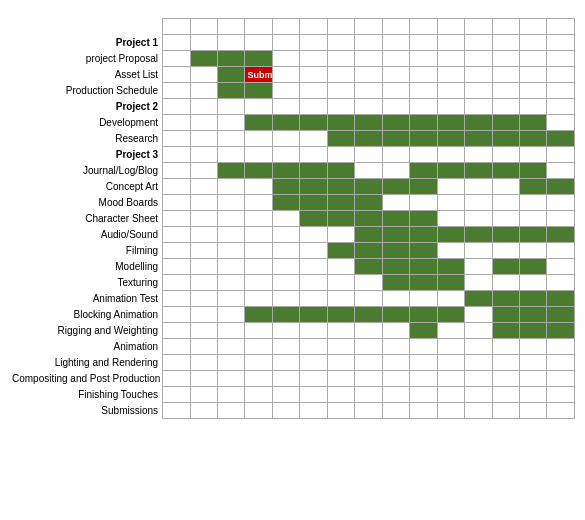 This screenshot has height=520, width=585. What do you see at coordinates (292, 331) in the screenshot?
I see `table-row: Rigging and Weighting` at bounding box center [292, 331].